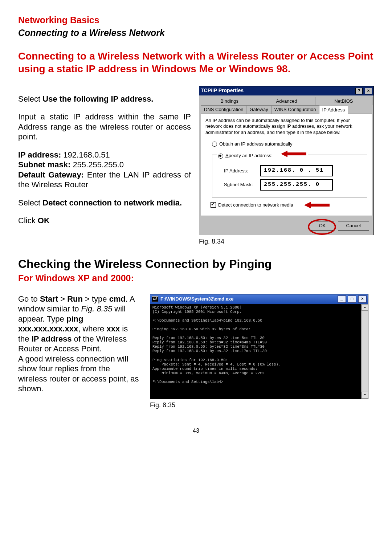 This screenshot has height=555, width=392. What do you see at coordinates (290, 144) in the screenshot?
I see `radio-obtain-auto: Obtain an IP address automatically` at bounding box center [290, 144].